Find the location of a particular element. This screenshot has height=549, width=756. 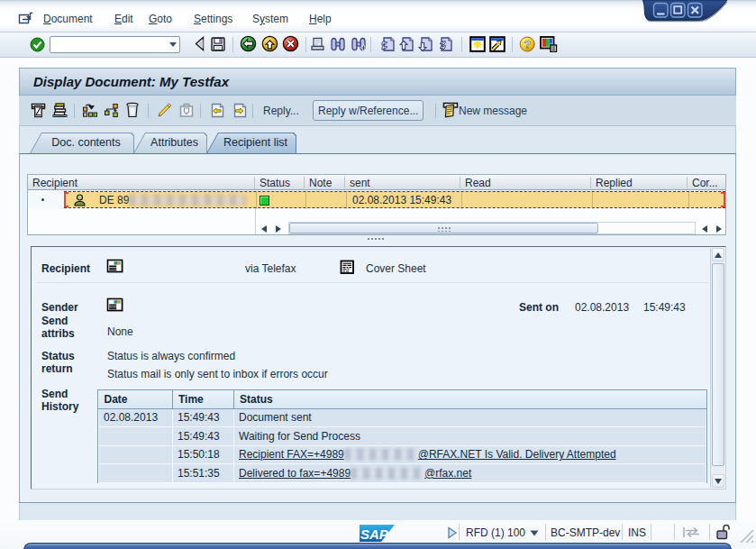

toolbar-separator is located at coordinates (461, 45).